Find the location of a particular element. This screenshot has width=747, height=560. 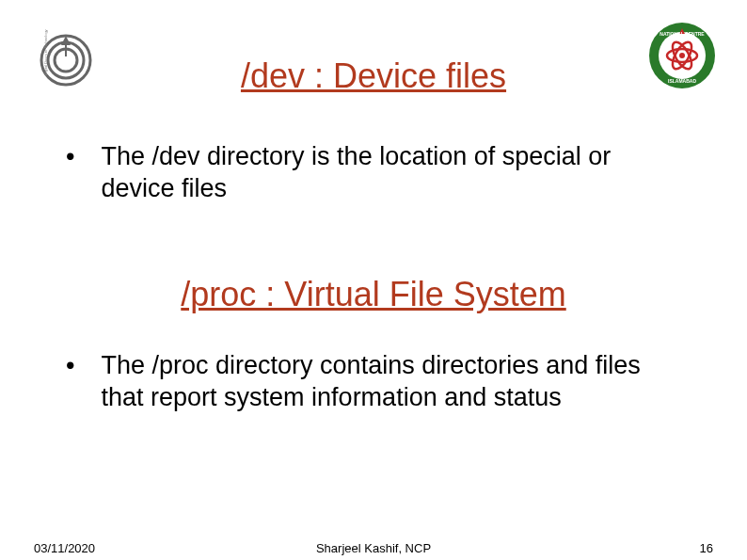

footer-author: Sharjeel Kashif, NCP is located at coordinates (374, 548).